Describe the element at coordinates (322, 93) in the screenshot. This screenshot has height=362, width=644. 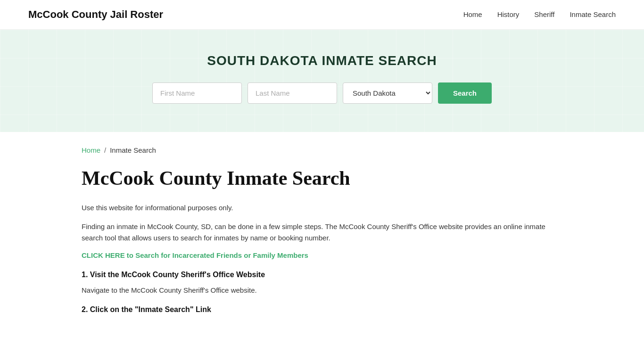
I see `inmate-search-form: AlabamaAlaskaArizonaArkansasCaliforniaCo…` at that location.